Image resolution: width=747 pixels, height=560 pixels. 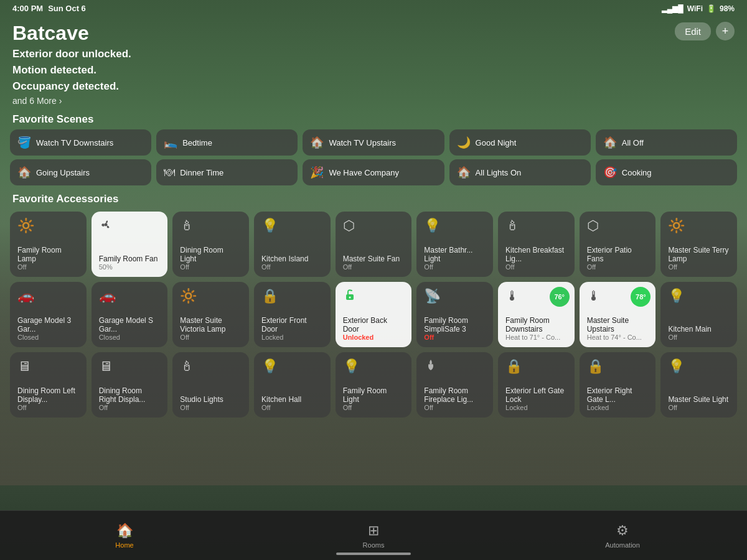 I want to click on acc-exterior-patio-fans: ⬡ Exterior Patio Fans Off, so click(x=618, y=244).